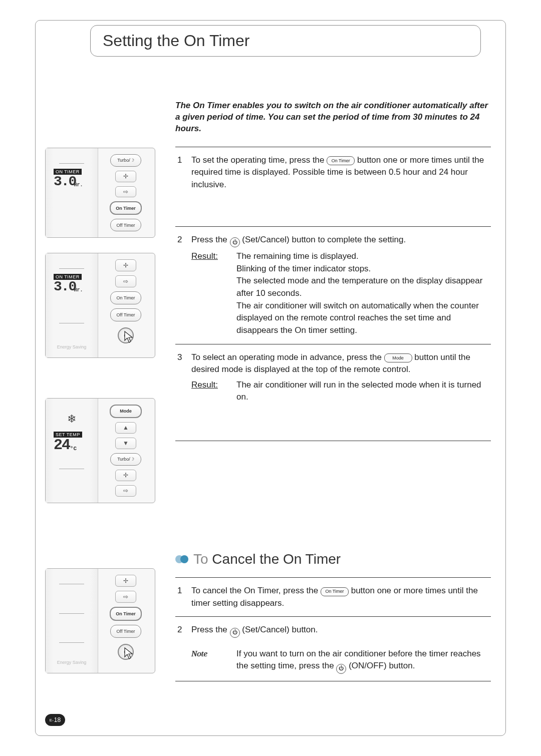  Describe the element at coordinates (182, 559) in the screenshot. I see `decorative-dots-icon` at that location.